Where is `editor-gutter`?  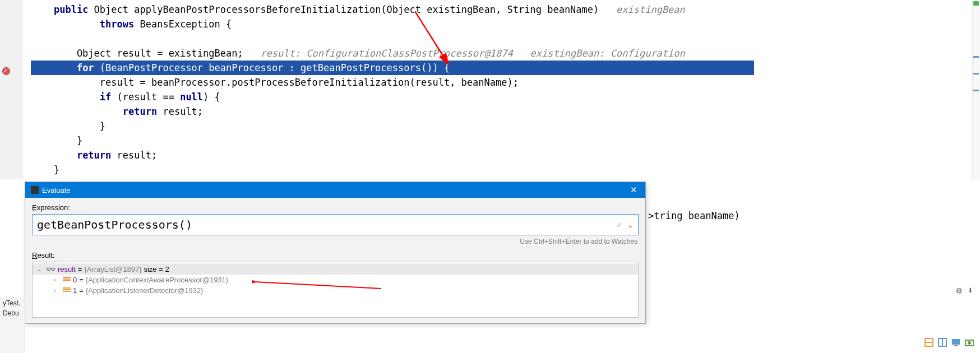 editor-gutter is located at coordinates (11, 90).